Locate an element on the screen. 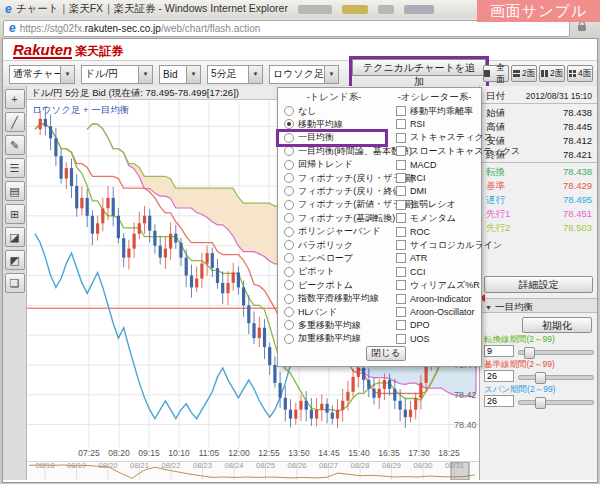 Image resolution: width=600 pixels, height=484 pixels. oscillator-option-4: MACD is located at coordinates (434, 165).